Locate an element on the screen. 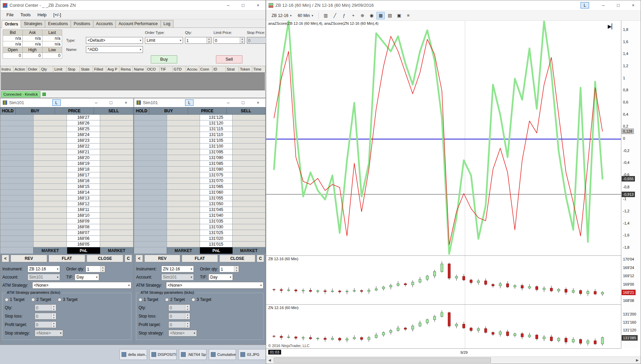  orders-column-name: Name is located at coordinates (139, 69).